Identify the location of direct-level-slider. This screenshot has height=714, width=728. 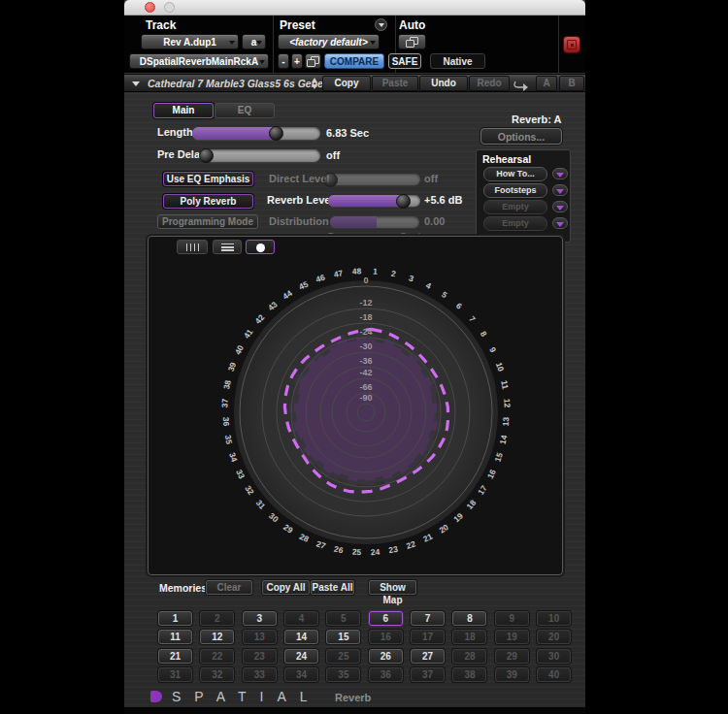
(375, 179).